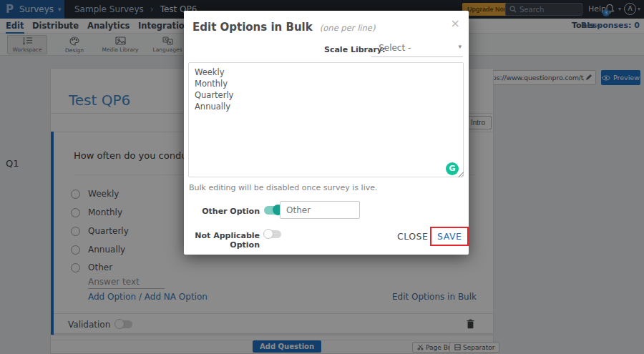 This screenshot has height=354, width=644. Describe the element at coordinates (417, 49) in the screenshot. I see `scale-library-select: - Select - ▾` at that location.